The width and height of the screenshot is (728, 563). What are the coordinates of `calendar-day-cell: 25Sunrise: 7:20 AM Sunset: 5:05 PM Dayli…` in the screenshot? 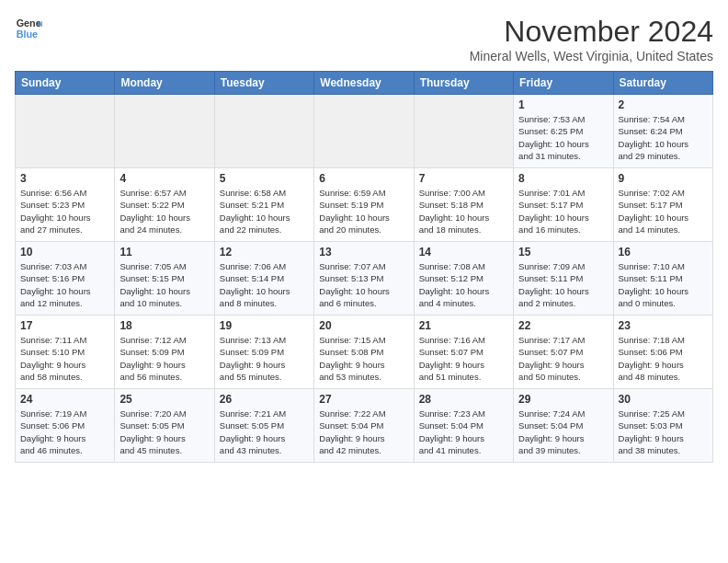 It's located at (165, 426).